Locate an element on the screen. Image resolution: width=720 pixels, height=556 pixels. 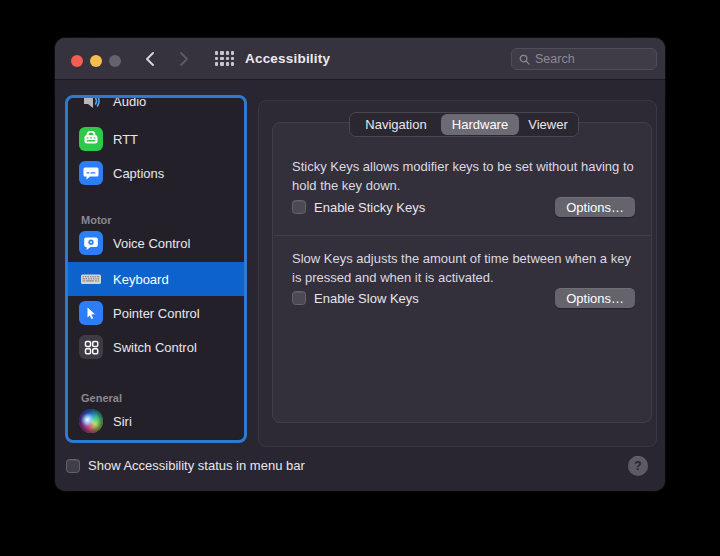
sidebar-item-keyboard: Keyboard is located at coordinates (156, 279).